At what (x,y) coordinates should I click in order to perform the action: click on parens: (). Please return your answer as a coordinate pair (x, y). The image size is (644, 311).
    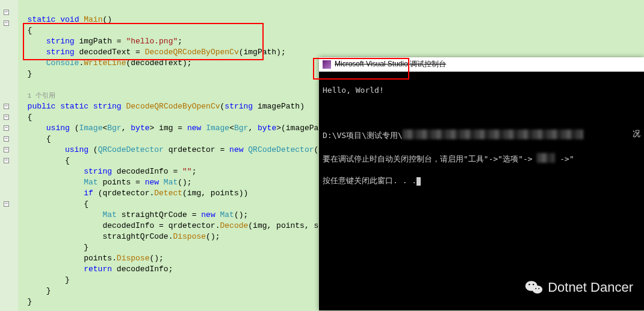
    Looking at the image, I should click on (107, 19).